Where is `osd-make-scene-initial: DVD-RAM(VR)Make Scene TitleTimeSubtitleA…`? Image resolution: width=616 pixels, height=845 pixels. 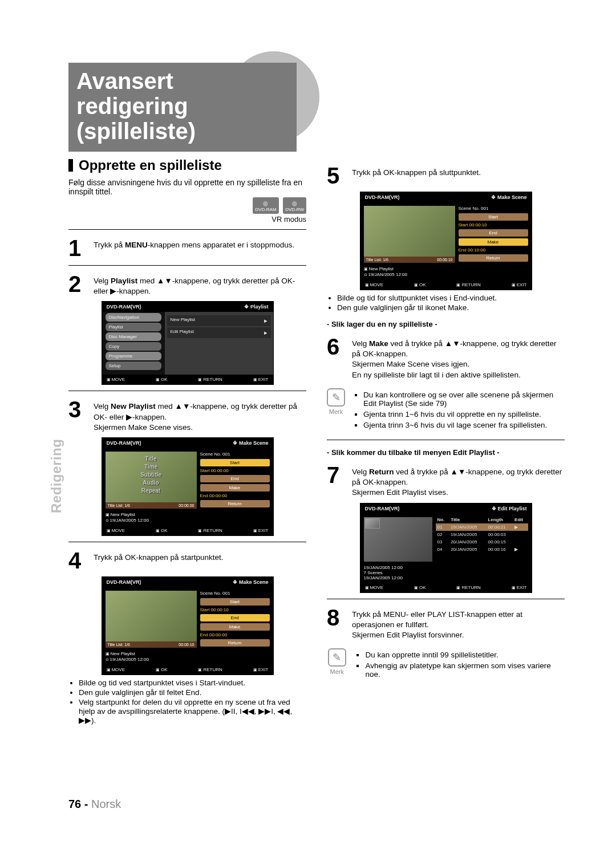 osd-make-scene-initial: DVD-RAM(VR)Make Scene TitleTimeSubtitleA… is located at coordinates (188, 487).